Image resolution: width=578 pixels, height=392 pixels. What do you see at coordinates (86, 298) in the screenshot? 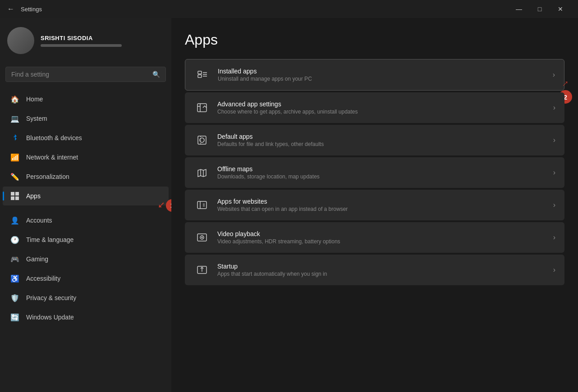
I see `sidebar-item-privacy: 🛡️ Privacy & security` at bounding box center [86, 298].